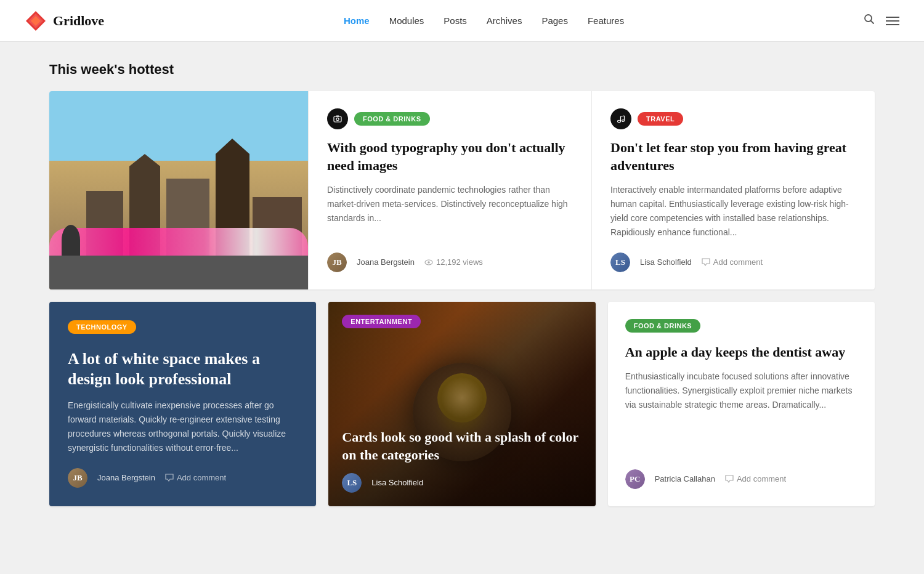  I want to click on avatar-img-4: LS, so click(352, 483).